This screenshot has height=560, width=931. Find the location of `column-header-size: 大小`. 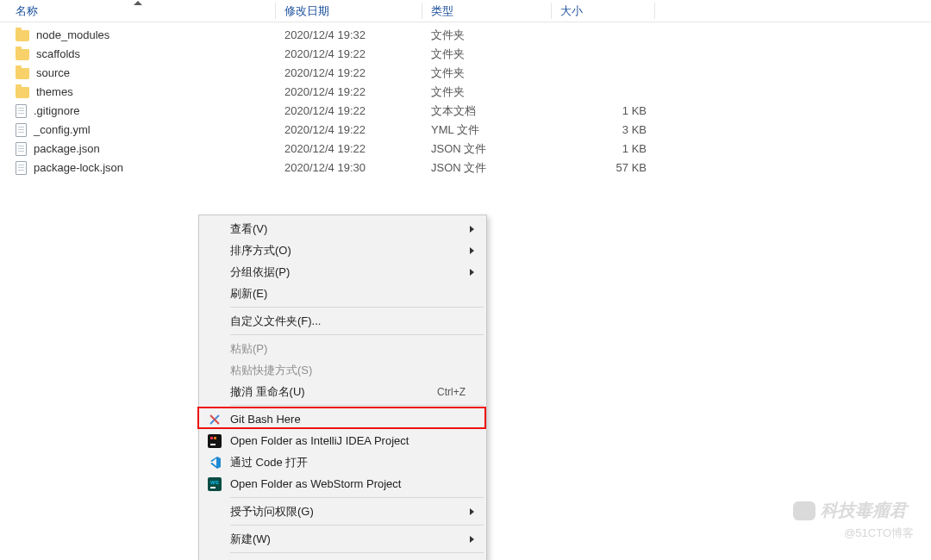

column-header-size: 大小 is located at coordinates (603, 10).